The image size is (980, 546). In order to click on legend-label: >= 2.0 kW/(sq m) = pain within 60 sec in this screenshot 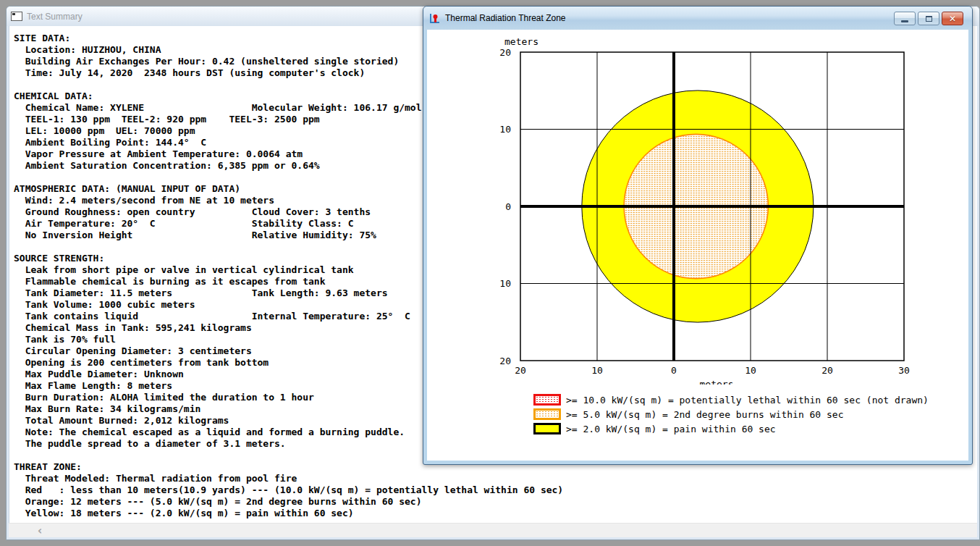, I will do `click(671, 429)`.